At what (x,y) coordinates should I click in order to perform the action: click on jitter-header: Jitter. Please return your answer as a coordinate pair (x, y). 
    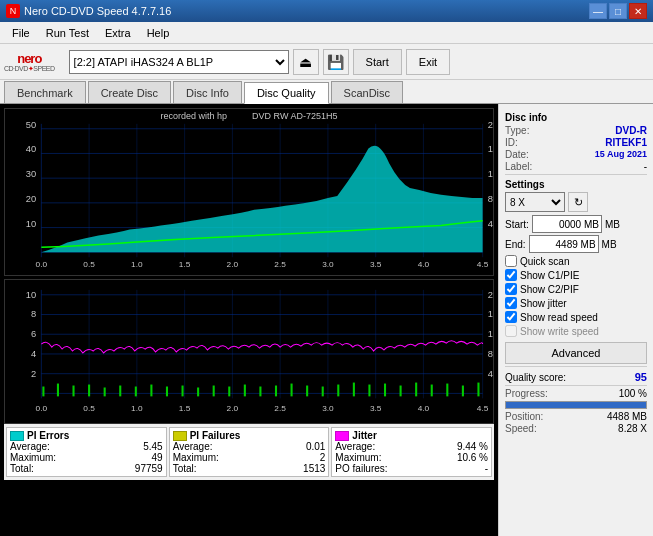
    Looking at the image, I should click on (412, 436).